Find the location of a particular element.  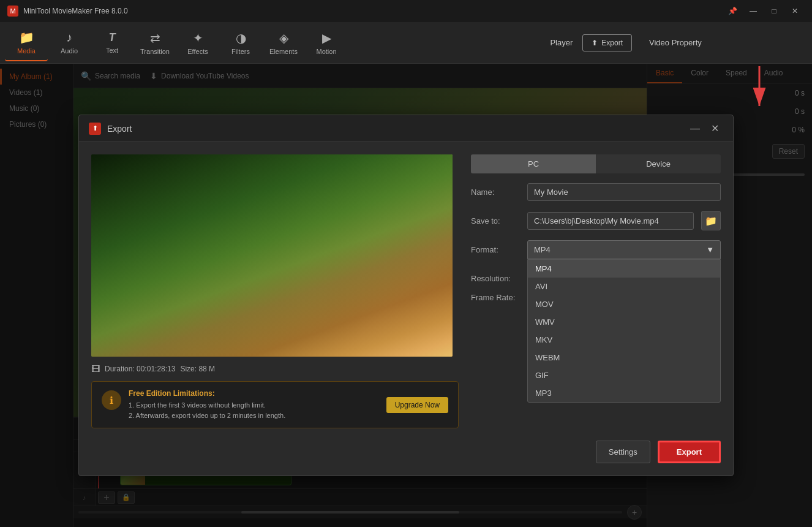

player-label: Player is located at coordinates (561, 43).